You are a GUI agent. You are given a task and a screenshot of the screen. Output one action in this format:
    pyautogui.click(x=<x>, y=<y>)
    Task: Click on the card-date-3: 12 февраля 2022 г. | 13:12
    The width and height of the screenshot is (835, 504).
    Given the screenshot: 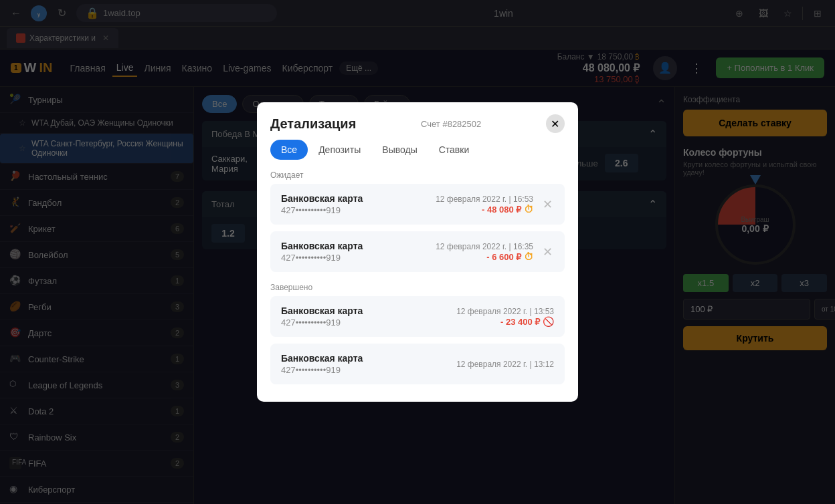 What is the action you would take?
    pyautogui.click(x=505, y=364)
    